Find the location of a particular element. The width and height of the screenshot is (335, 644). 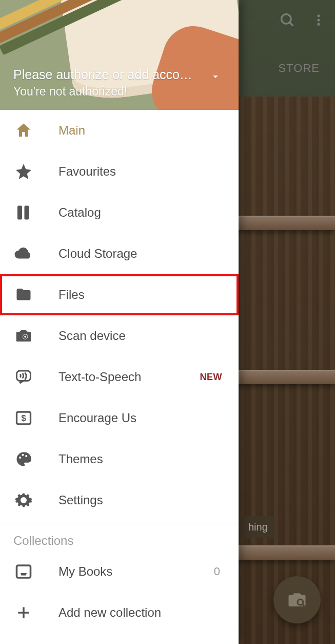

nav-item-tts: Text-to-Speech NEW is located at coordinates (119, 377).